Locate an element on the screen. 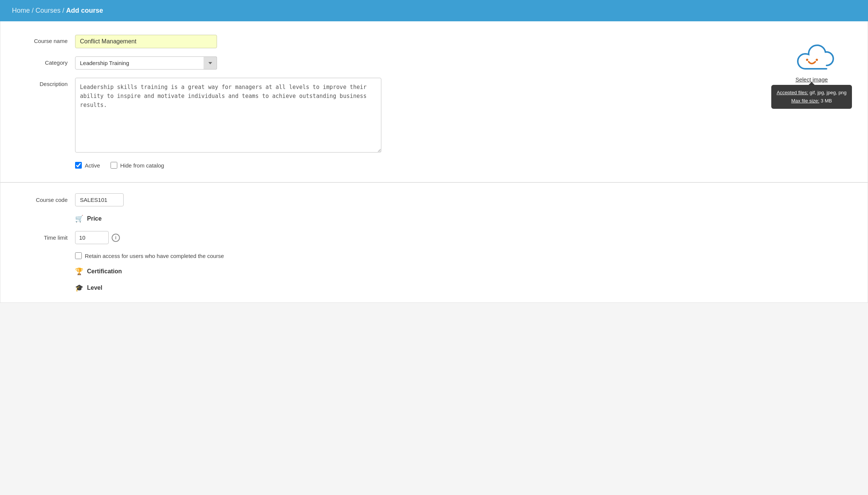 The image size is (868, 495). description-wrap: Leadership skills training is a great wa… is located at coordinates (415, 116).